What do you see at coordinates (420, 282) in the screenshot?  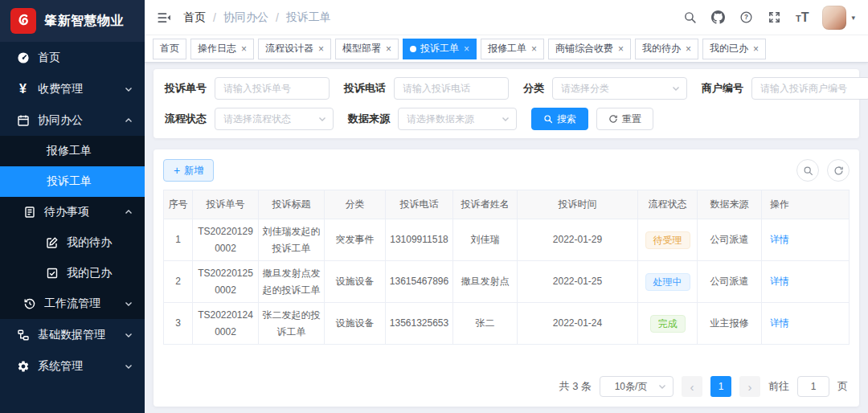 I see `cell-phone: 13615467896` at bounding box center [420, 282].